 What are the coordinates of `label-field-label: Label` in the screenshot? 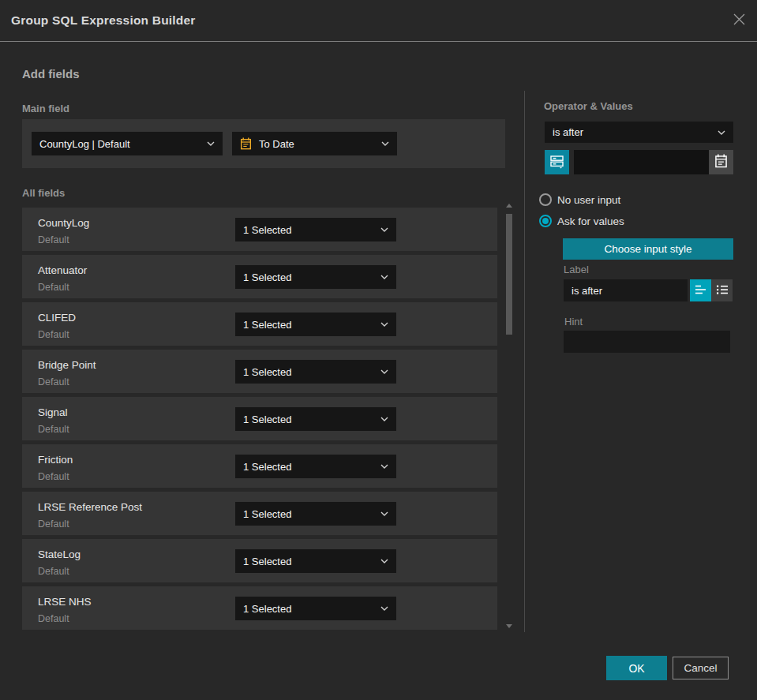 It's located at (576, 270).